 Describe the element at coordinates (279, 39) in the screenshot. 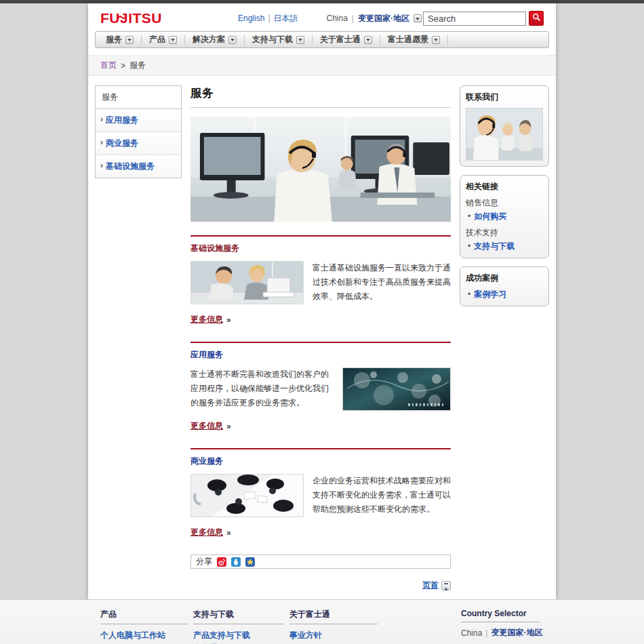

I see `nav-item-support-downloads: 支持与下载` at that location.